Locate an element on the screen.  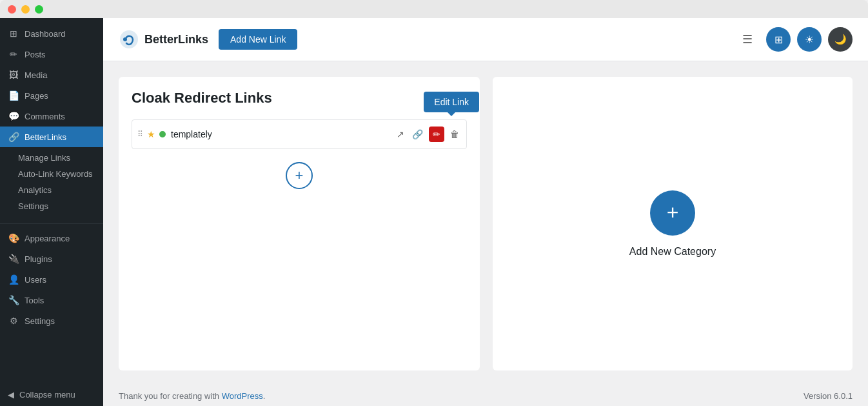
sidebar-item-tools: 🔧 Tools is located at coordinates (52, 300).